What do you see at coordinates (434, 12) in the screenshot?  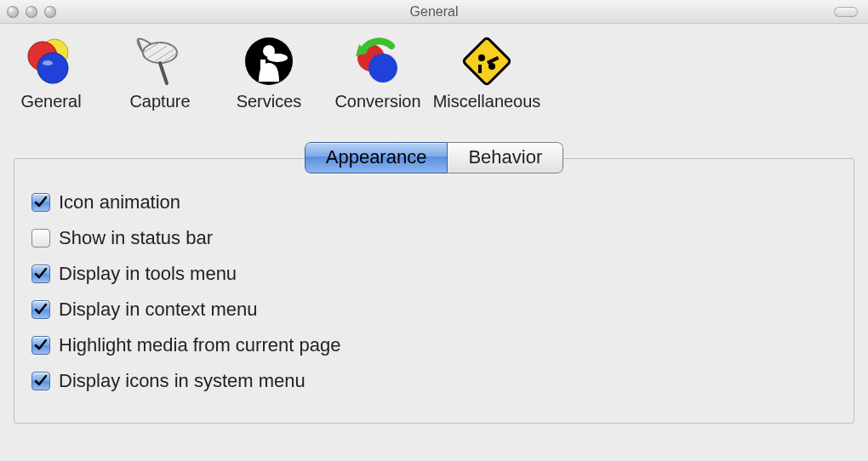 I see `window-title: General` at bounding box center [434, 12].